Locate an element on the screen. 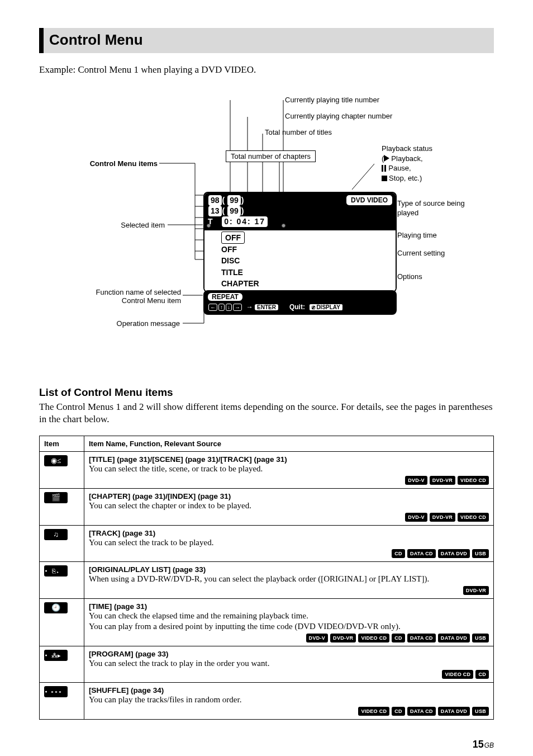 This screenshot has width=533, height=756. osd-enter: ENTER is located at coordinates (266, 308).